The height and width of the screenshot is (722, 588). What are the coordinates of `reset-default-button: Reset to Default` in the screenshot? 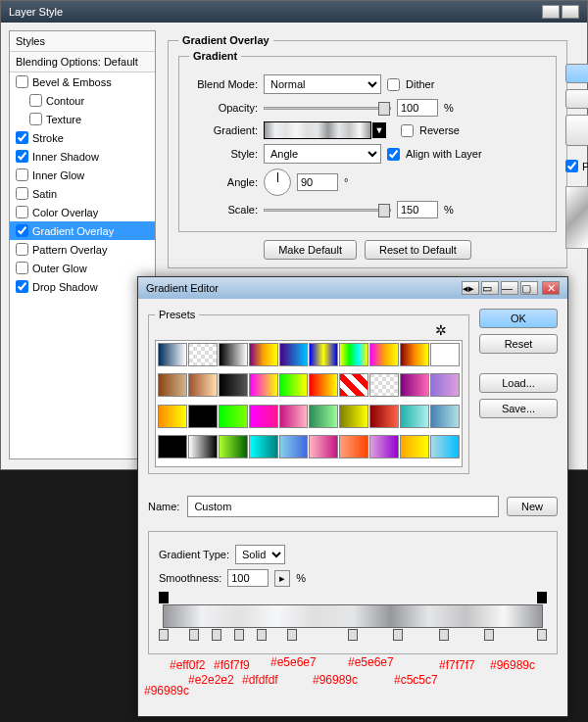 It's located at (417, 250).